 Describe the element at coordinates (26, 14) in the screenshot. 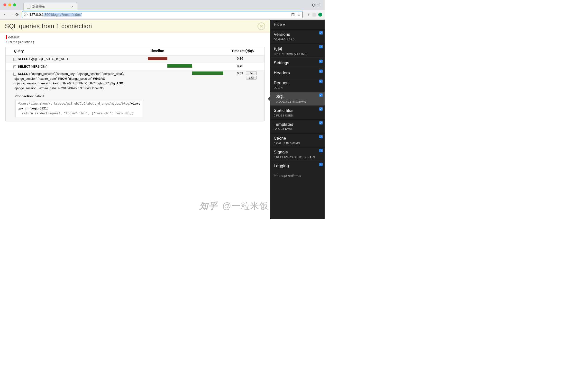

I see `site-info-icon: i` at that location.